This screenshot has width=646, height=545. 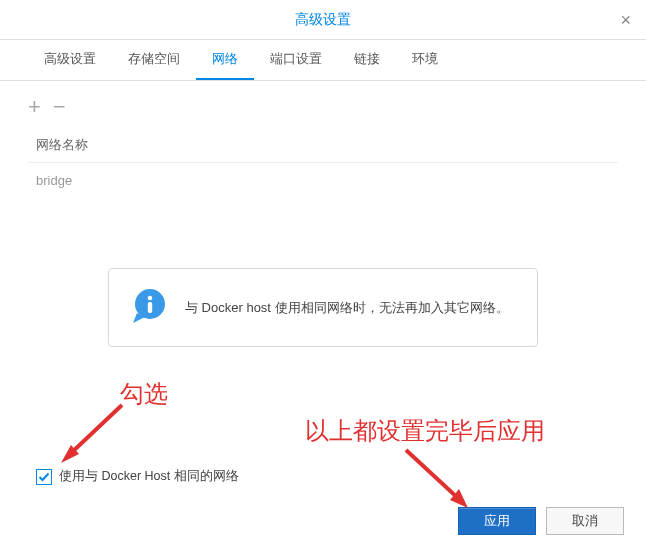 I want to click on tab-bar: 高级设置 存储空间 网络 端口设置 链接 环境, so click(x=323, y=60).